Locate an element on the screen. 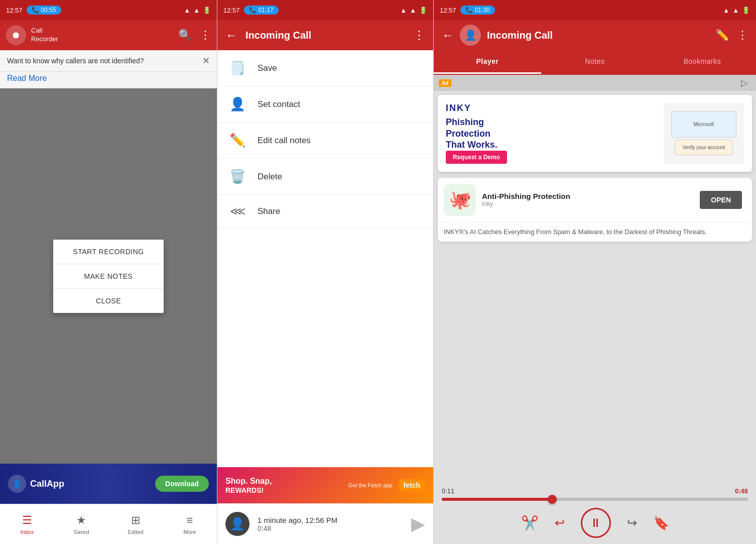 This screenshot has height=544, width=756. wifi-icon-3: ▲ is located at coordinates (726, 10).